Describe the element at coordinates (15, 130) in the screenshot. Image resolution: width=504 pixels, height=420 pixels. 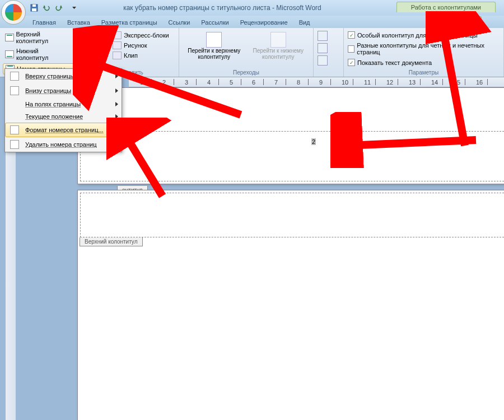
I see `format-icon` at that location.